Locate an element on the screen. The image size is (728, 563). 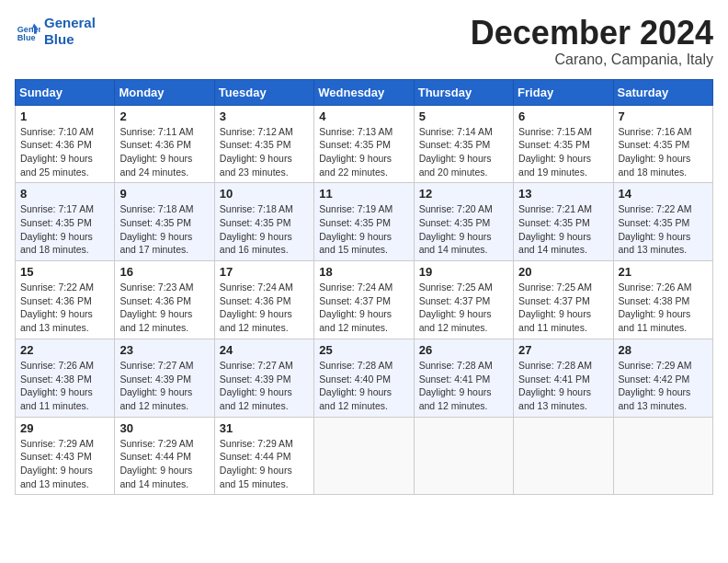
day-number: 28 is located at coordinates (664, 350).